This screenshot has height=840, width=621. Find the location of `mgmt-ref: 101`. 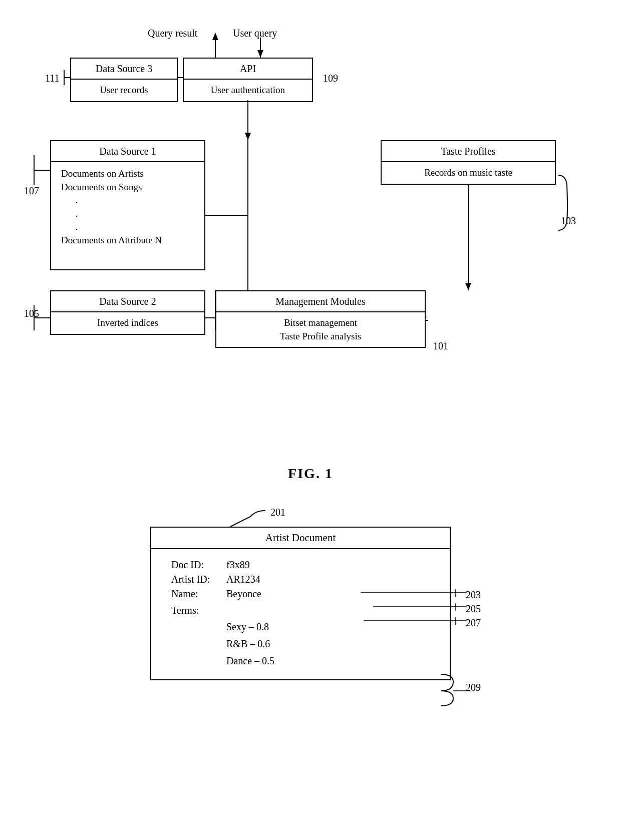

mgmt-ref: 101 is located at coordinates (441, 346).